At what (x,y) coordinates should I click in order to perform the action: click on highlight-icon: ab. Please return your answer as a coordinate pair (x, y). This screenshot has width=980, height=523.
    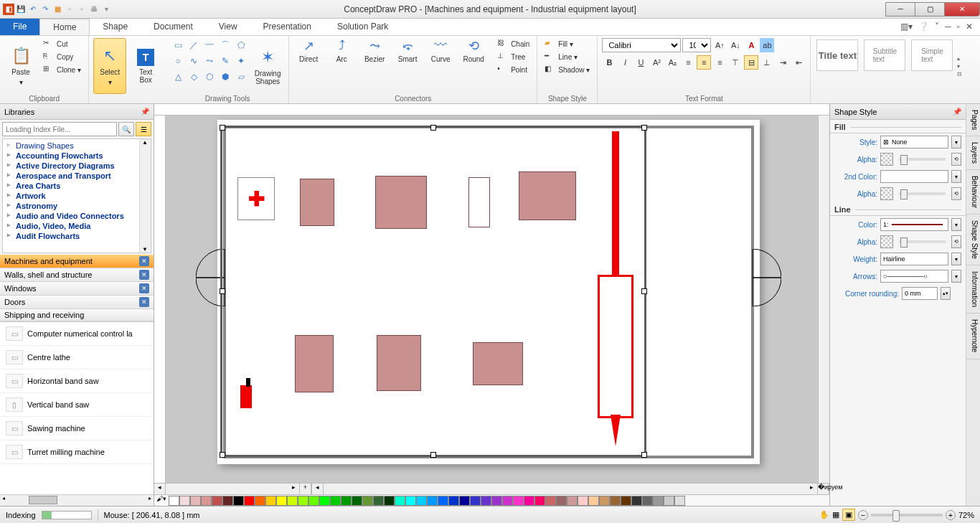
    Looking at the image, I should click on (767, 45).